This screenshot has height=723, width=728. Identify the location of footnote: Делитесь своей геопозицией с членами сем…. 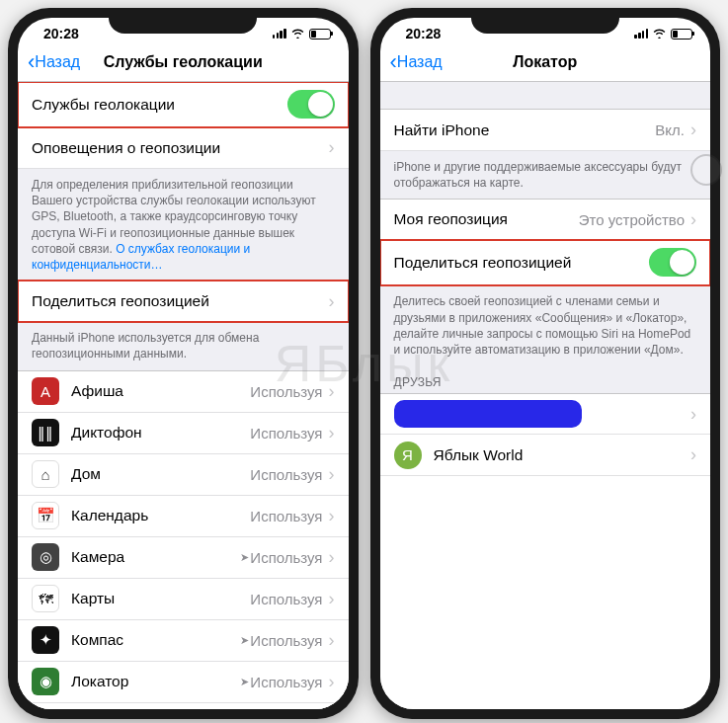
(545, 326).